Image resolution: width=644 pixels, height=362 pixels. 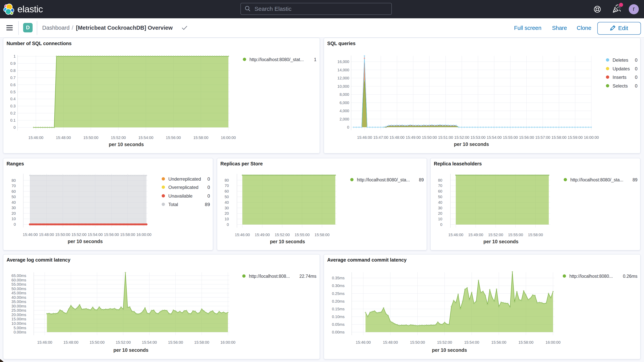 What do you see at coordinates (344, 78) in the screenshot?
I see `svg-text: 12,000` at bounding box center [344, 78].